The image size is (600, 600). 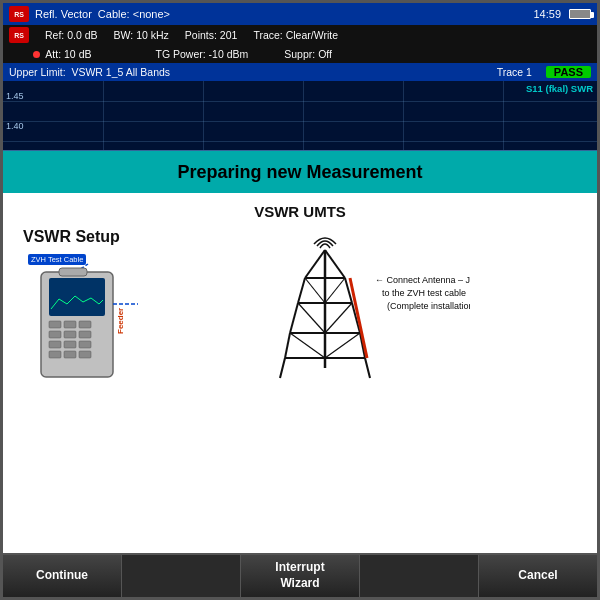 I want to click on cable-label: Cable: <none>, so click(x=134, y=14).